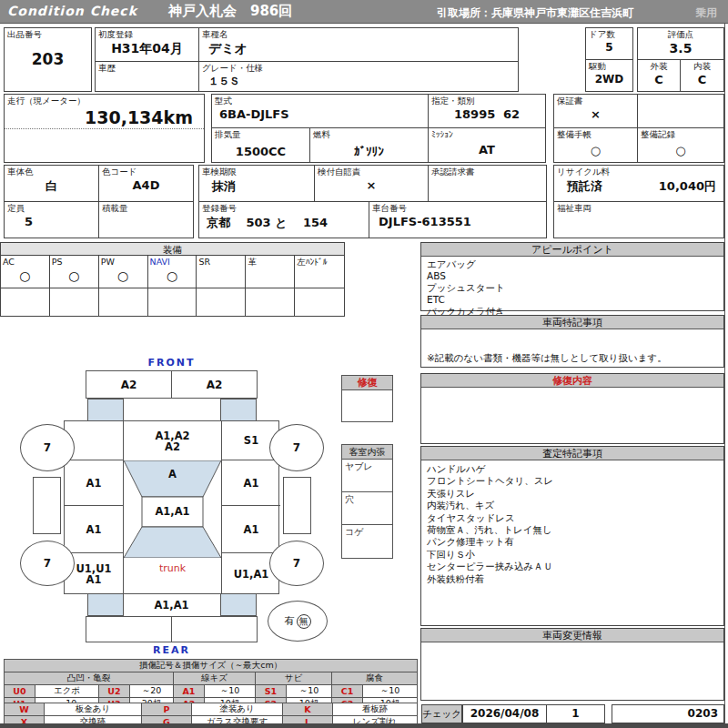 The height and width of the screenshot is (728, 728). What do you see at coordinates (320, 111) in the screenshot?
I see `model-code-cell: 型式 6BA-DJLFS` at bounding box center [320, 111].